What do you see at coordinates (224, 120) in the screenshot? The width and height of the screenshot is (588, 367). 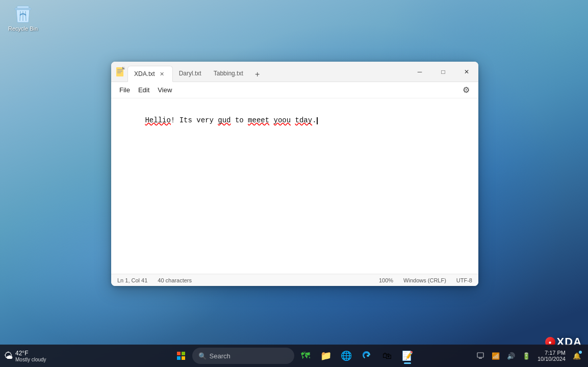 I see `misspelled-gud: gud` at bounding box center [224, 120].